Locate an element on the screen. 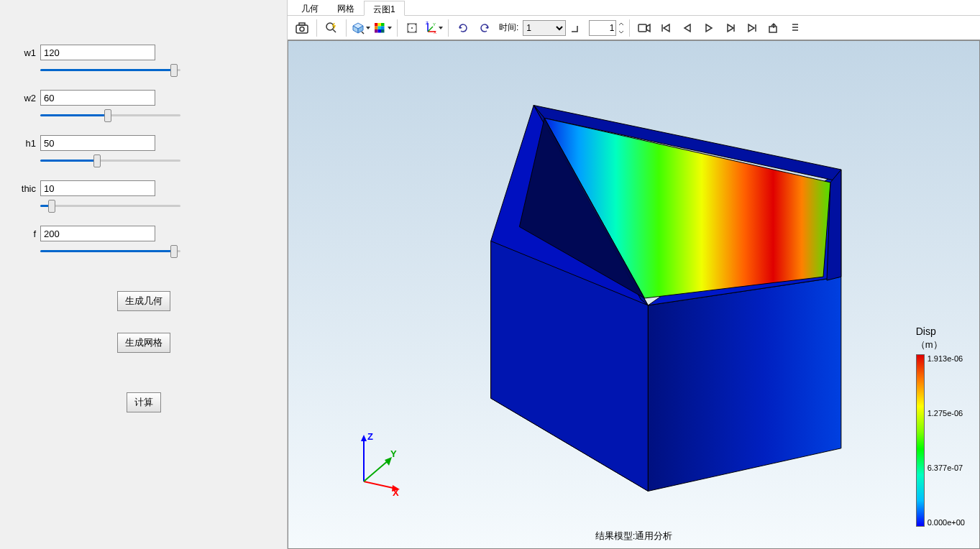  param-input-h1 is located at coordinates (98, 143).